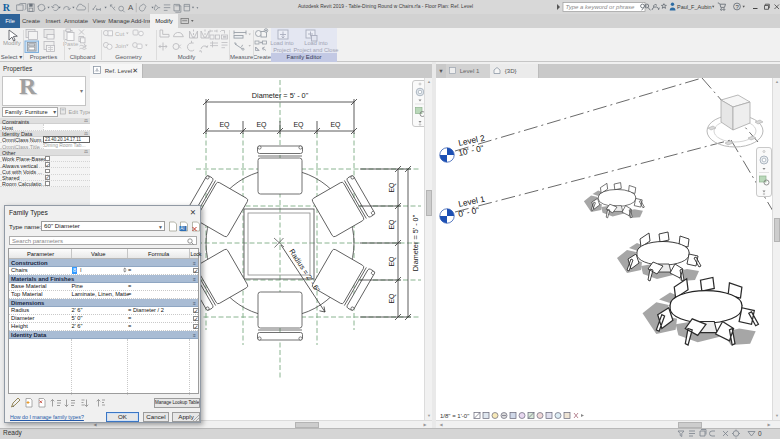 The image size is (780, 439). What do you see at coordinates (282, 50) in the screenshot?
I see `svg-text: Project` at bounding box center [282, 50].